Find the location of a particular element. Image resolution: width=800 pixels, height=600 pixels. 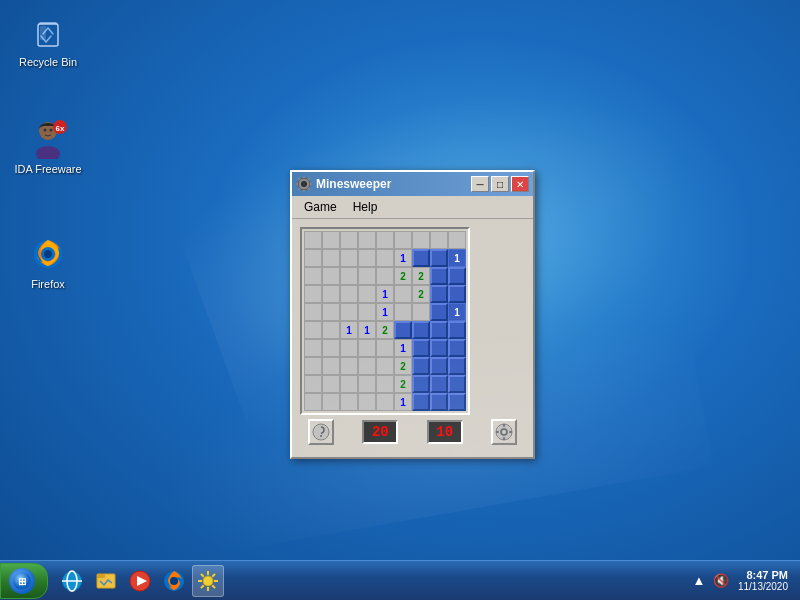

taskbar-ie-icon is located at coordinates (72, 581).